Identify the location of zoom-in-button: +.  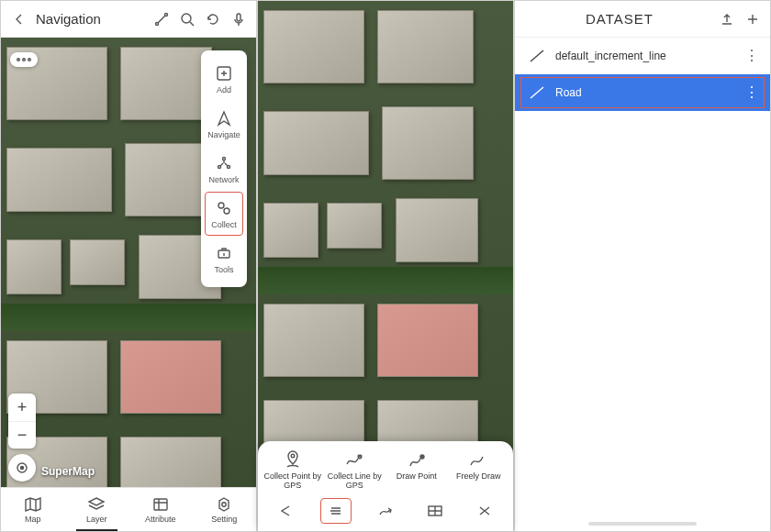
(22, 407).